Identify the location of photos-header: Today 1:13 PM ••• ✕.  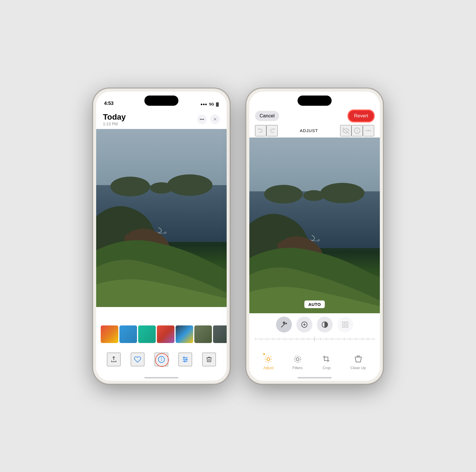
(161, 118).